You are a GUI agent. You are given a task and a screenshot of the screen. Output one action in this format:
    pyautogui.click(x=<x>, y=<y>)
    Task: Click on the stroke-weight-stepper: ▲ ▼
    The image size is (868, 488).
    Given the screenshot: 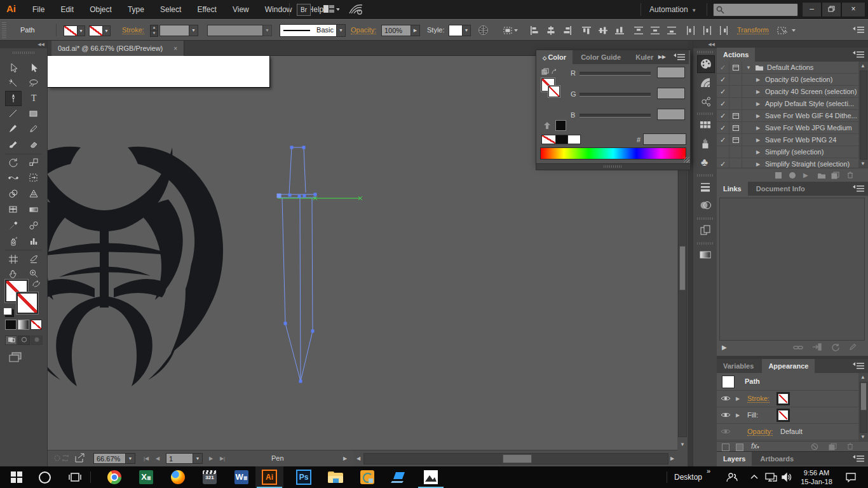 What is the action you would take?
    pyautogui.click(x=154, y=30)
    